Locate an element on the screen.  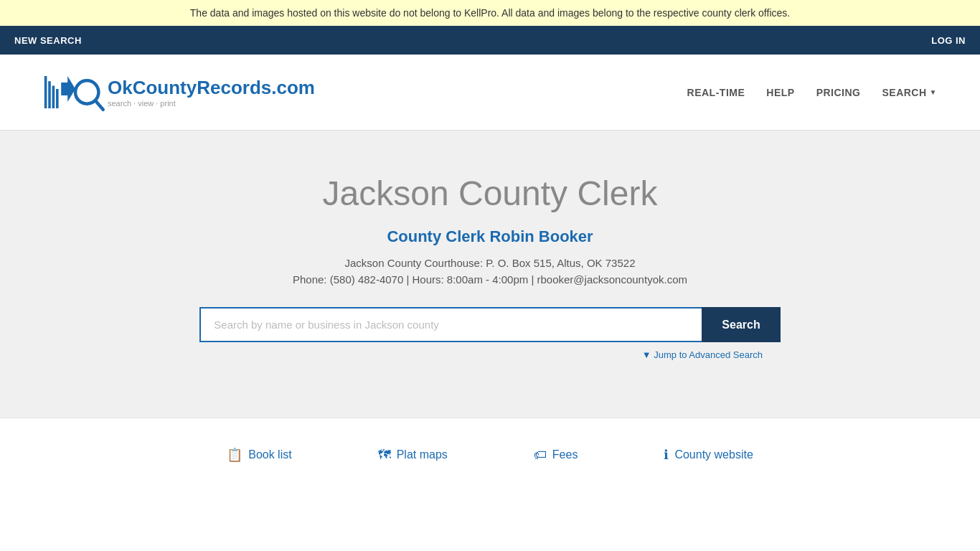
search-nav: SEARCH ▼ is located at coordinates (910, 93).